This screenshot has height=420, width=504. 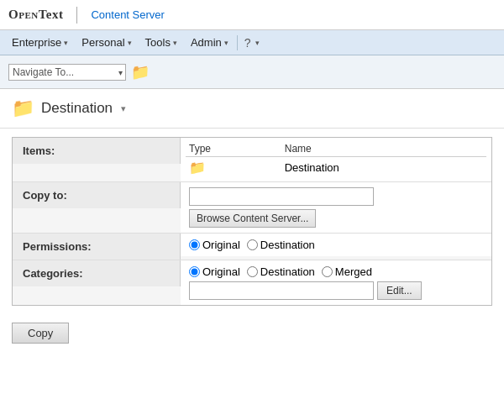 What do you see at coordinates (234, 168) in the screenshot?
I see `row-type-icon: 📁` at bounding box center [234, 168].